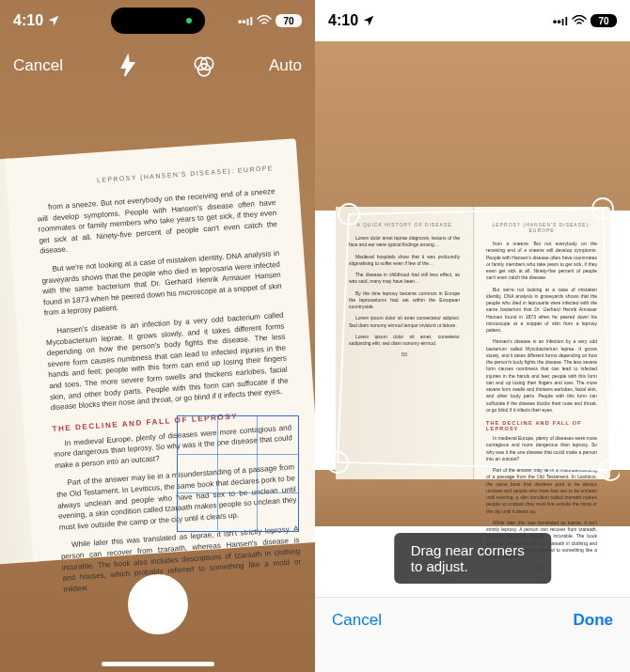 Image resolution: width=630 pixels, height=672 pixels. Describe the element at coordinates (472, 126) in the screenshot. I see `photo-background-top` at that location.